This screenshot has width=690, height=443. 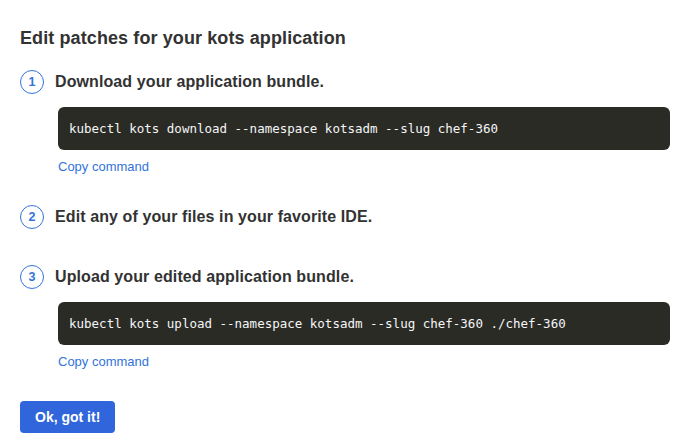 I want to click on upload-command-text: kubectl kots upload --namespace kotsadm …, so click(x=318, y=324).